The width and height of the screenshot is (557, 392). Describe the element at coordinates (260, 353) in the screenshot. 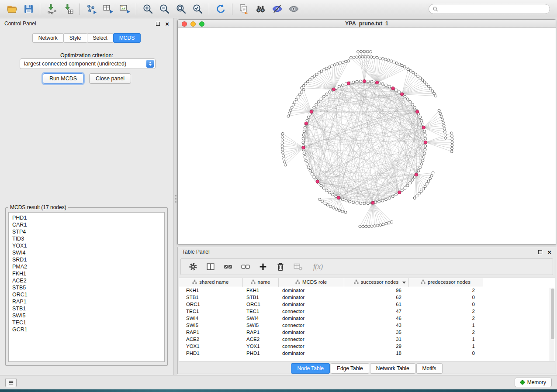

I see `table-cell: PHD1` at that location.